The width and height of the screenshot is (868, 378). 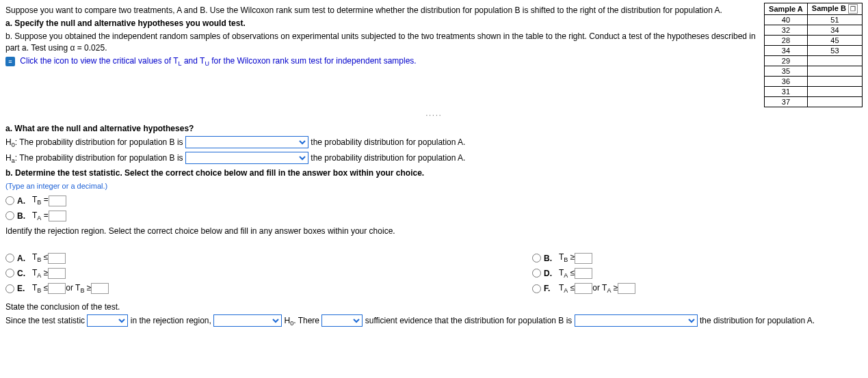 What do you see at coordinates (550, 273) in the screenshot?
I see `rej-d-label: D.` at bounding box center [550, 273].